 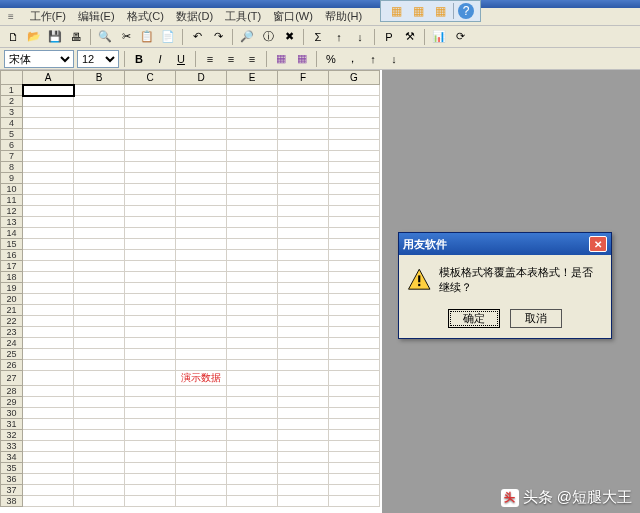 I want to click on row-header: 14, so click(x=12, y=234).